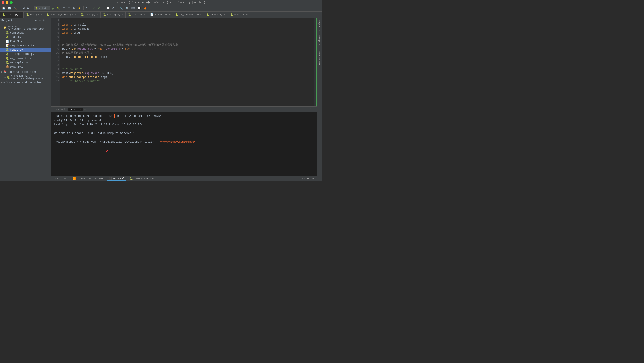 The width and height of the screenshot is (644, 363). I want to click on maximize-button, so click(11, 3).